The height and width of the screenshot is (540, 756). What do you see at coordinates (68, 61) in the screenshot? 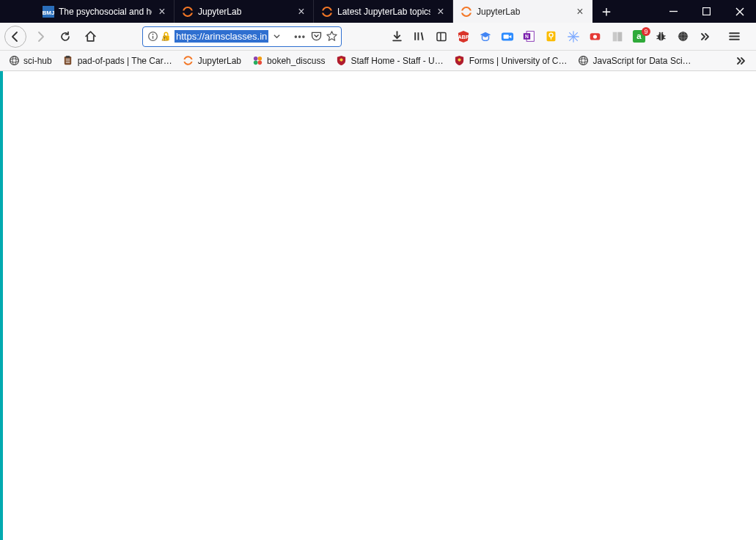
I see `clipboard-icon` at bounding box center [68, 61].